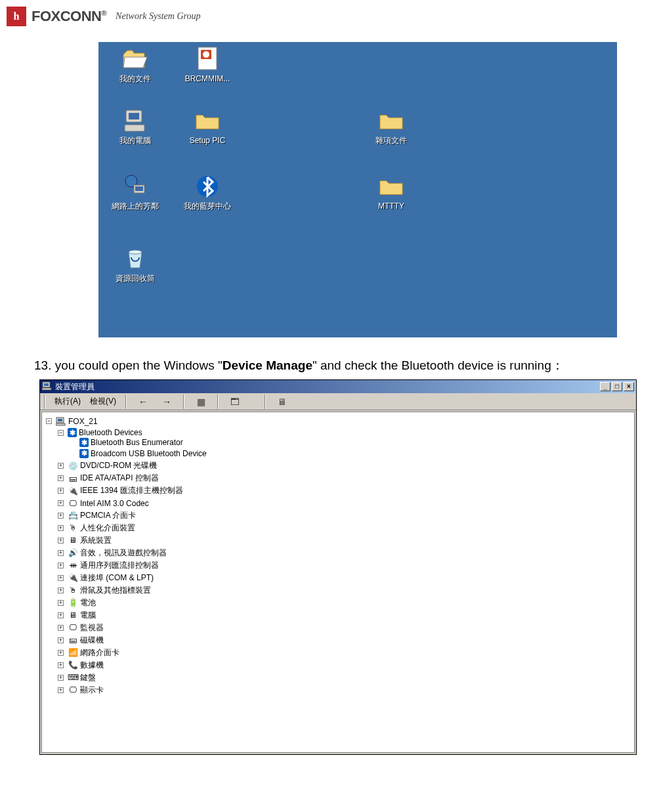 The image size is (661, 812). Describe the element at coordinates (104, 503) in the screenshot. I see `tree-intel-aim: +🖵Intel AIM 3.0 Codec` at that location.